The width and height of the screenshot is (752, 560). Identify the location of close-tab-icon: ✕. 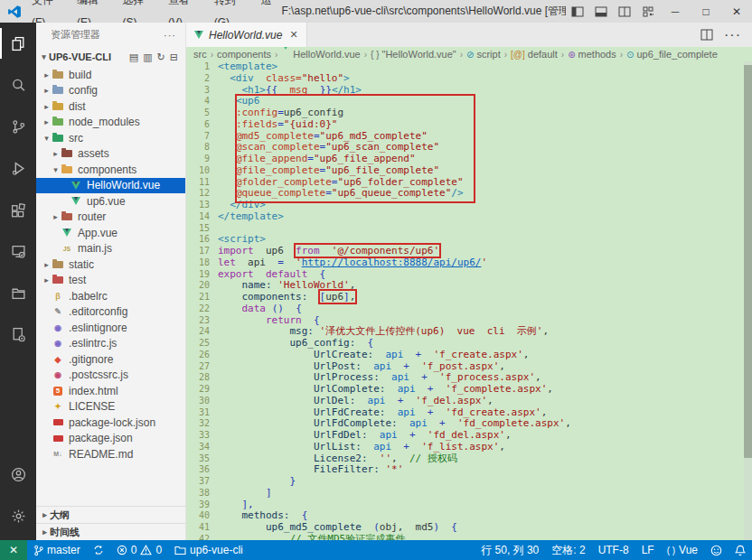
(293, 34).